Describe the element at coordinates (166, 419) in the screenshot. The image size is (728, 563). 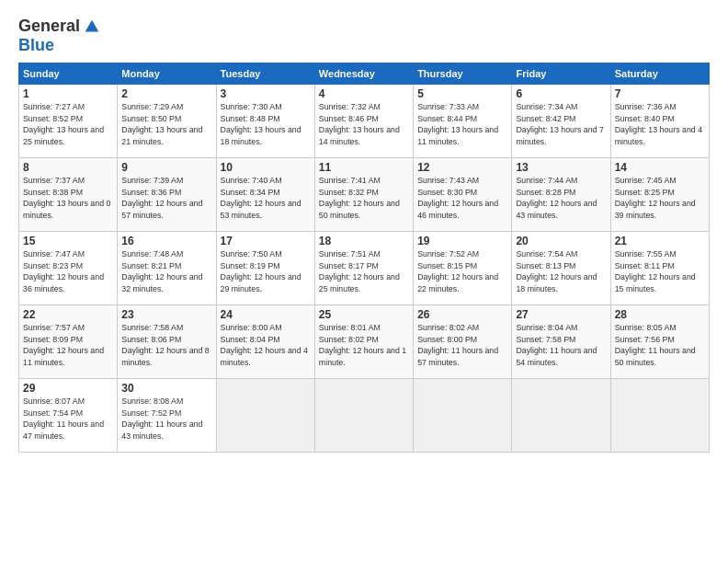
I see `day-detail: Sunrise: 8:08 AMSunset: 7:52 PMDaylight:…` at that location.